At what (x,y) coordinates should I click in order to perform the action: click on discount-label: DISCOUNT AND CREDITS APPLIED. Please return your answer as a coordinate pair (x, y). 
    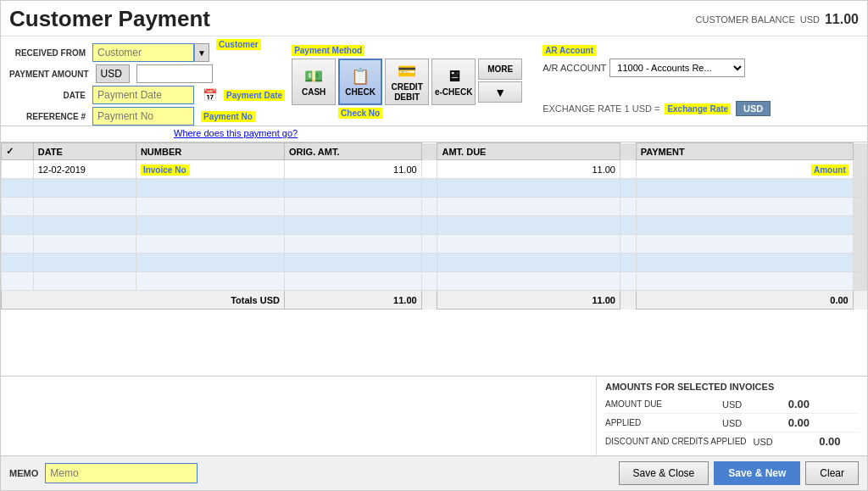
    Looking at the image, I should click on (676, 442).